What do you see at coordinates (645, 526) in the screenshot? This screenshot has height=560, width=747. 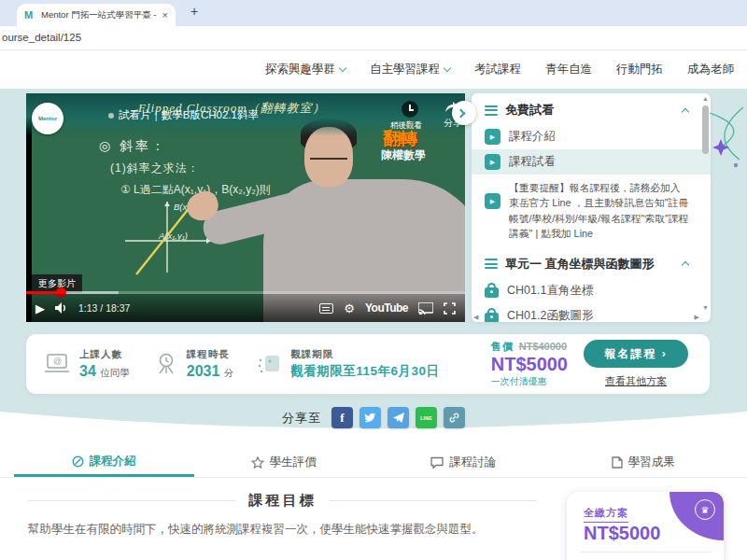 I see `plan-card: ♛ 全繳方案 NT$5000` at bounding box center [645, 526].